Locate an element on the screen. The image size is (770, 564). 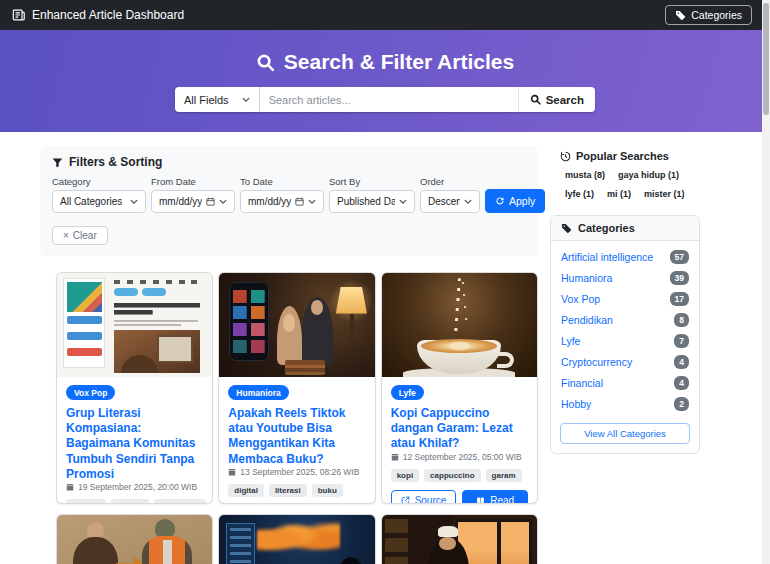
category-link: Financial is located at coordinates (582, 383).